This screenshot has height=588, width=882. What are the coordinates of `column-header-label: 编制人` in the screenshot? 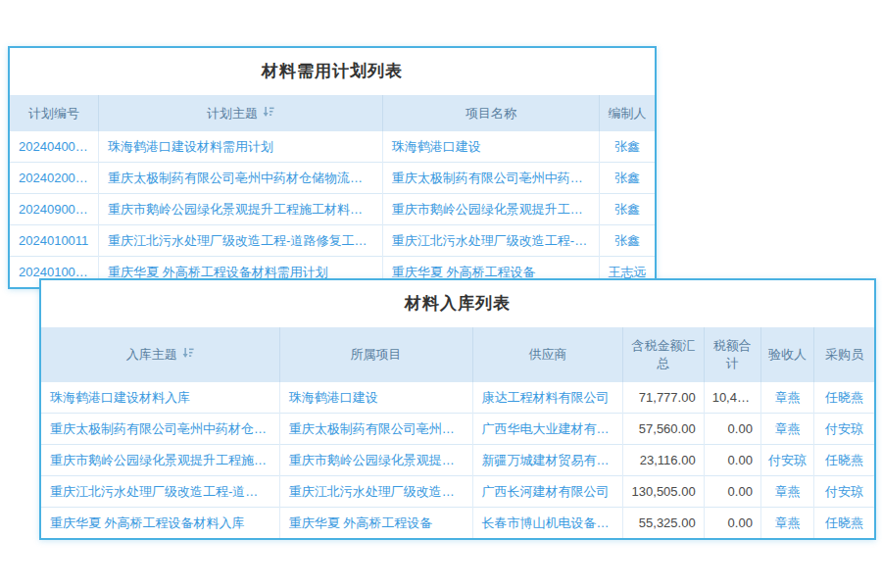 It's located at (627, 114).